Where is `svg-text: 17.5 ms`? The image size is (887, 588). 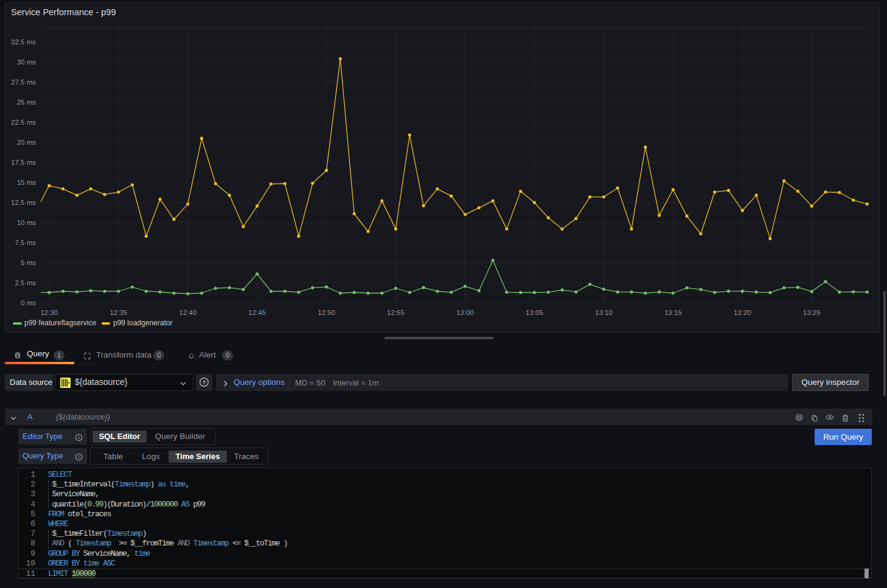 svg-text: 17.5 ms is located at coordinates (23, 162).